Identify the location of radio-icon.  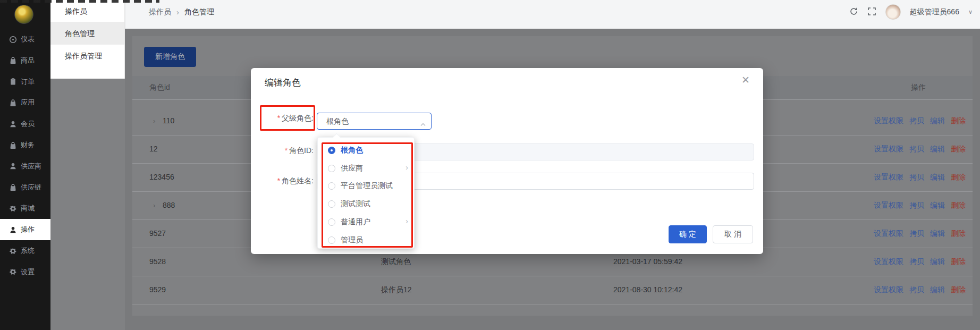
(332, 204).